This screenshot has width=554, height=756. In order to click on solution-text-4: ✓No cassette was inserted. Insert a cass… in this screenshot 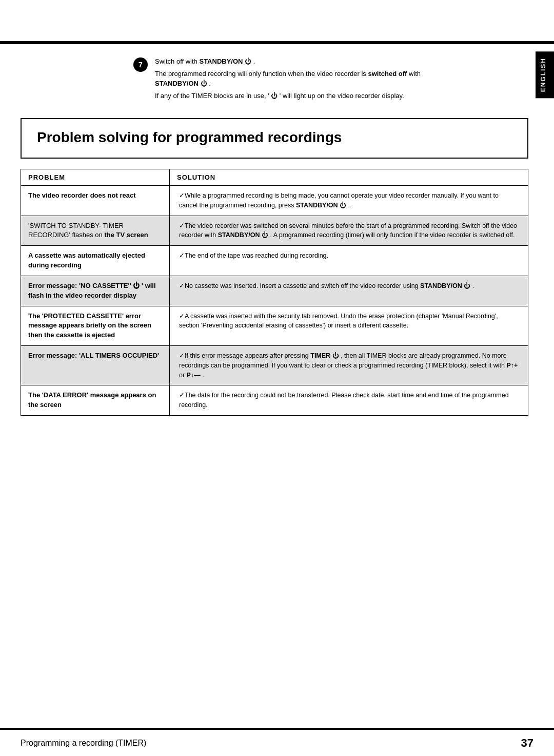, I will do `click(326, 286)`.